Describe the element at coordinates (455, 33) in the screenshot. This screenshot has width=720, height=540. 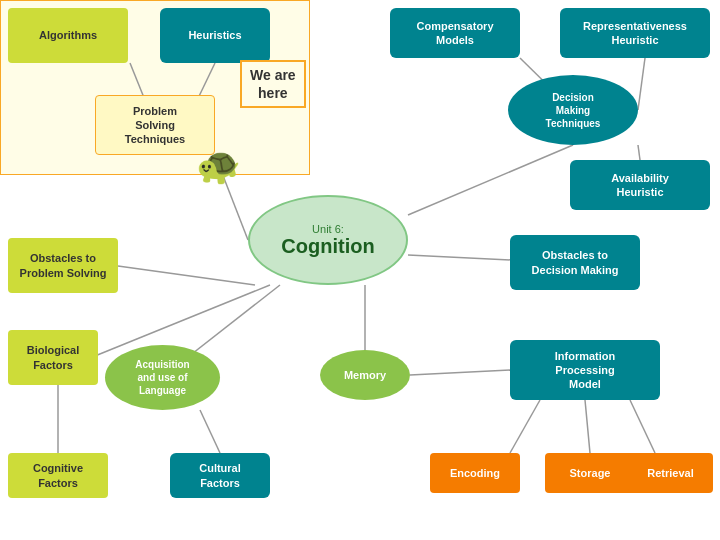
I see `node-compensatory: Compensatory Models` at that location.